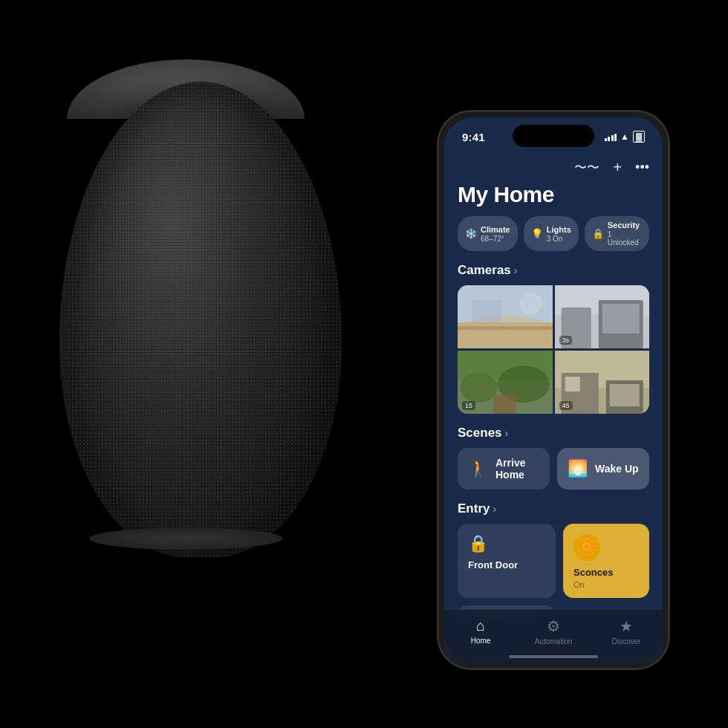  Describe the element at coordinates (471, 233) in the screenshot. I see `climate-icon: ❄️` at that location.